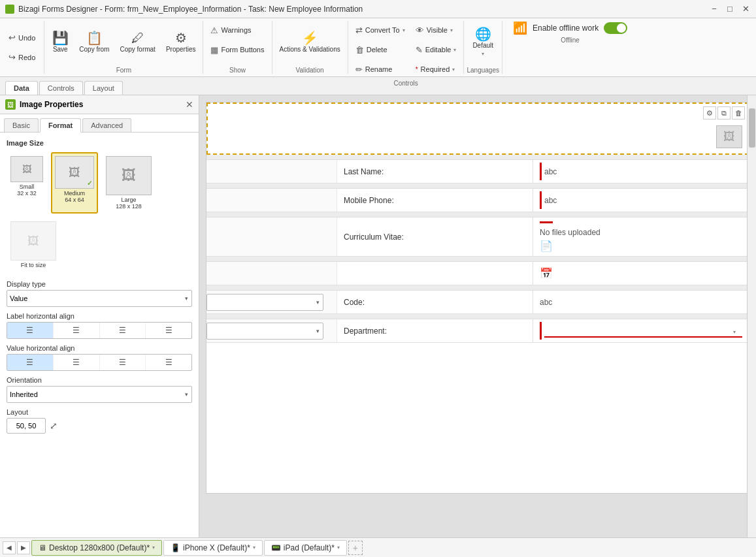  What do you see at coordinates (123, 330) in the screenshot?
I see `label-align-right: ☰` at bounding box center [123, 330].